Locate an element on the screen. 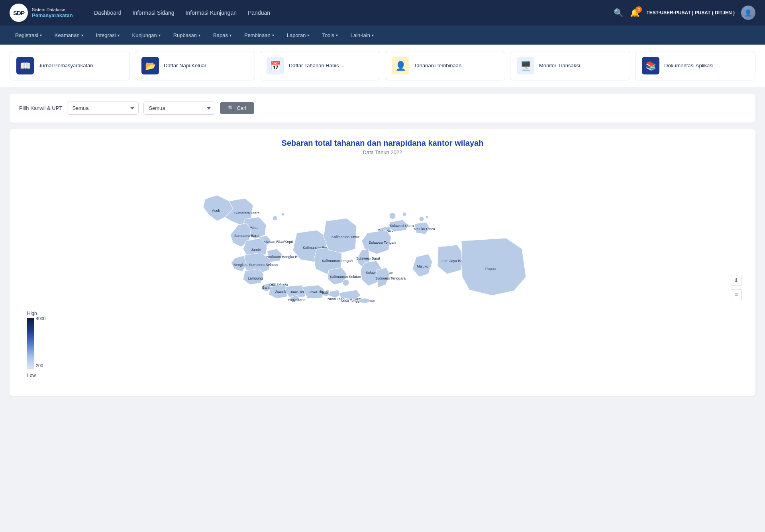 This screenshot has width=765, height=532. shortcut-label: Daftar Napi Keluar is located at coordinates (185, 66).